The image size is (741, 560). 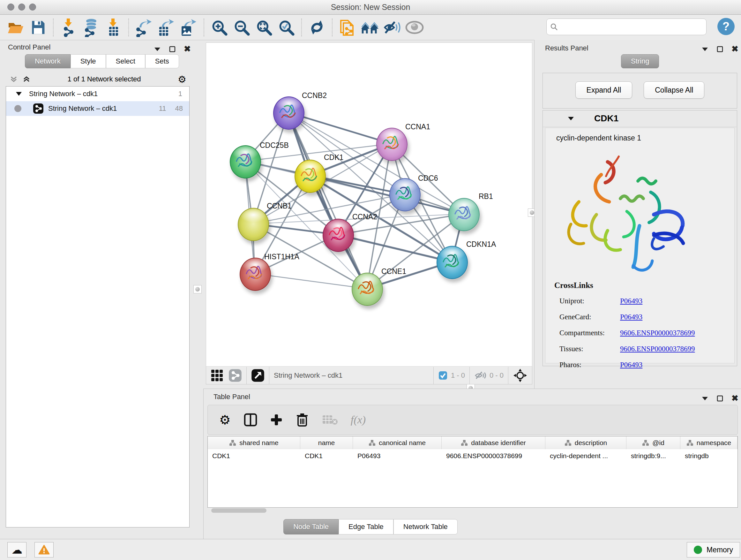 I want to click on control-panel-controls: ✖, so click(x=172, y=49).